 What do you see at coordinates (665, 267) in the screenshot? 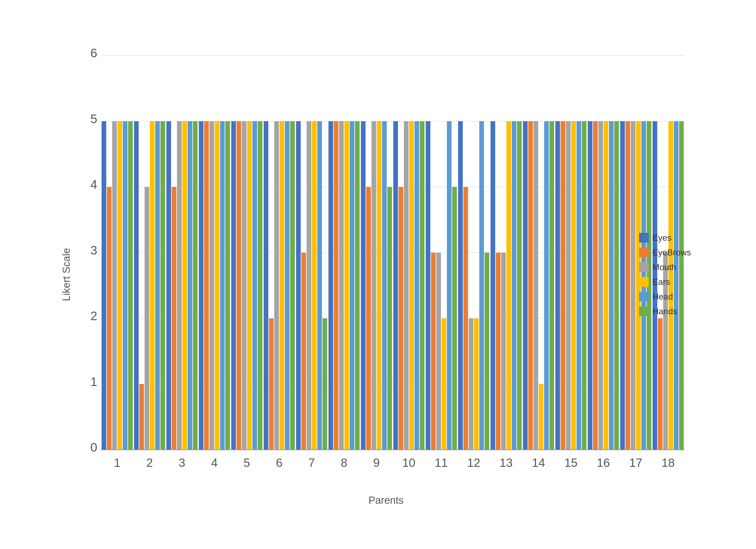
I see `legend-item: Mouth` at bounding box center [665, 267].